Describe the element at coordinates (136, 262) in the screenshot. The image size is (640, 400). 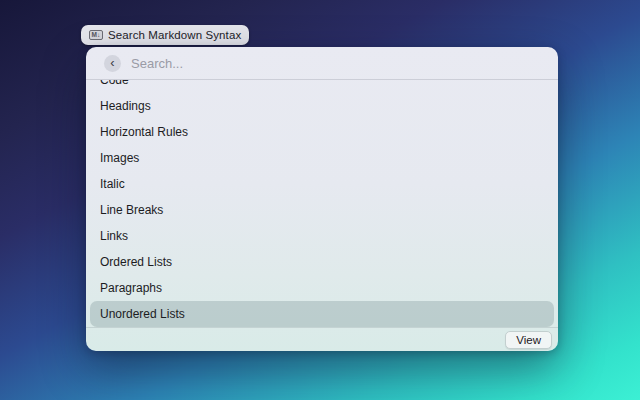
I see `list-item-label: Ordered Lists` at that location.